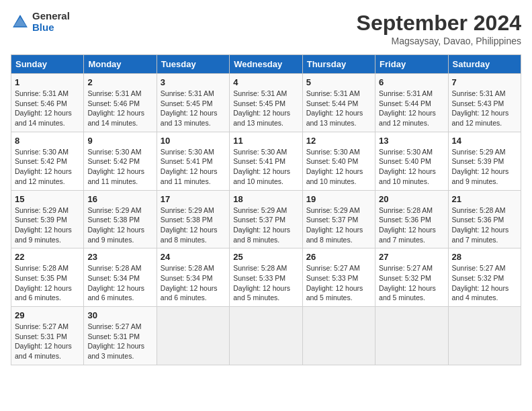 The image size is (532, 411). Describe the element at coordinates (411, 199) in the screenshot. I see `day-number: 20` at that location.